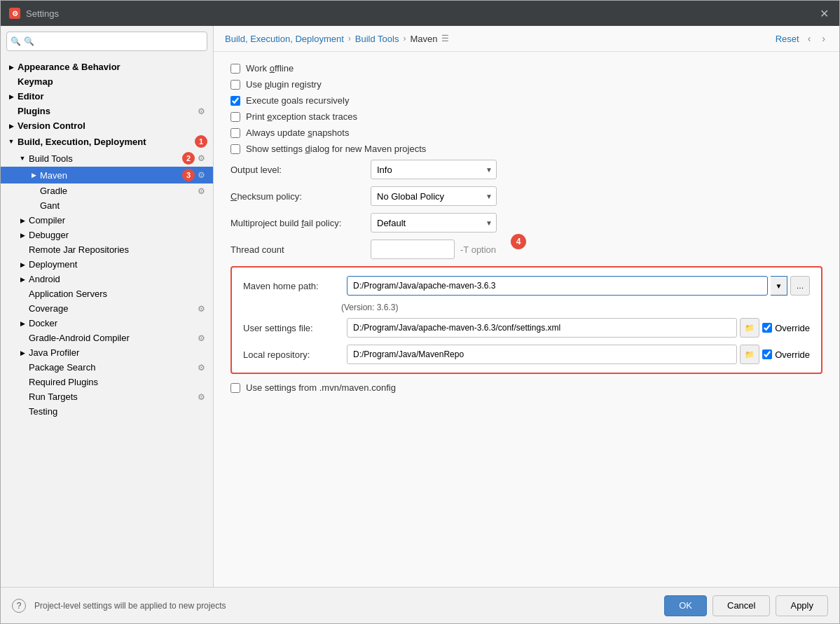 This screenshot has width=840, height=624. Describe the element at coordinates (301, 223) in the screenshot. I see `multiproject-fail-policy-label: Multiproject build fail policy:` at that location.